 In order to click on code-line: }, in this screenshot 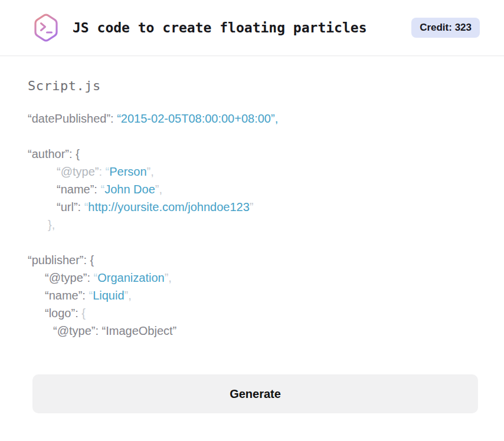, I will do `click(253, 225)`.